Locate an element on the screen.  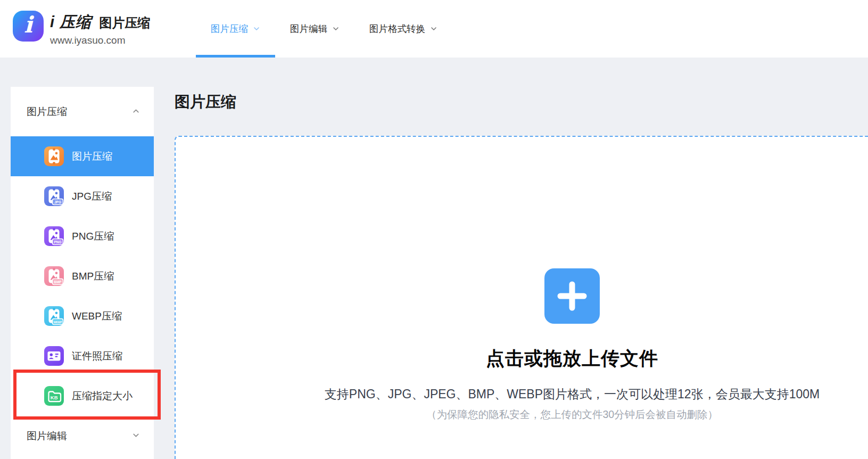
upload-formats-note: 支持PNG、JPG、JPEG、BMP、WEBP图片格式，一次可以处理12张，会员… is located at coordinates (572, 394).